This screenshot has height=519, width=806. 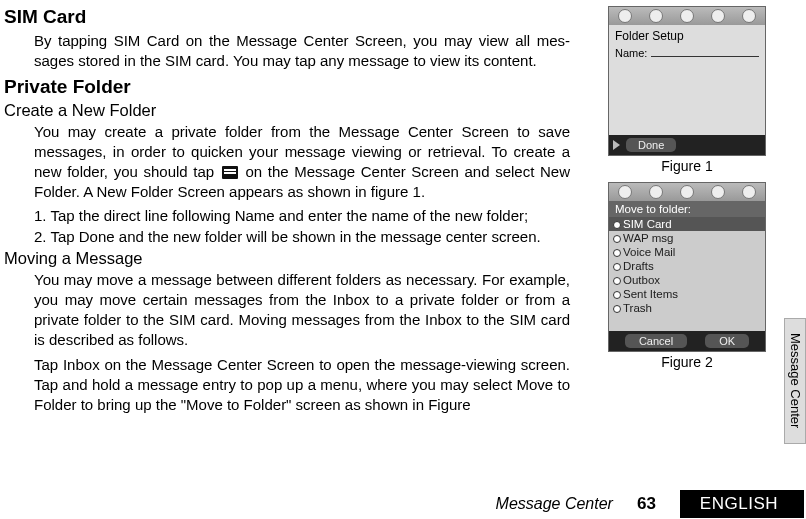 I want to click on subheading-create: Create a New Folder, so click(x=287, y=110).